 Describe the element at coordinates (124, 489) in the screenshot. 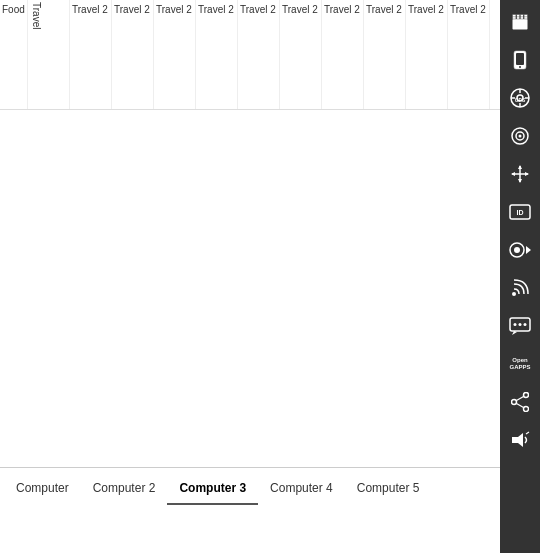

I see `tab-computer2: Computer 2` at that location.